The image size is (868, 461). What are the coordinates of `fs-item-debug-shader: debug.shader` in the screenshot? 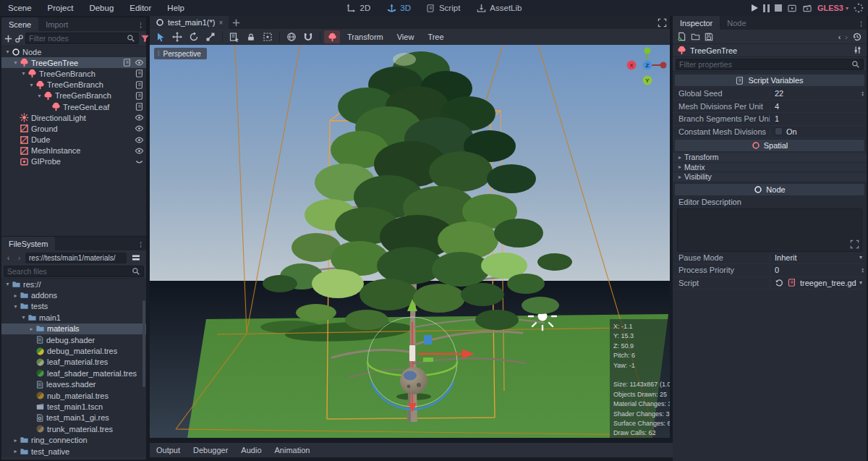 It's located at (74, 340).